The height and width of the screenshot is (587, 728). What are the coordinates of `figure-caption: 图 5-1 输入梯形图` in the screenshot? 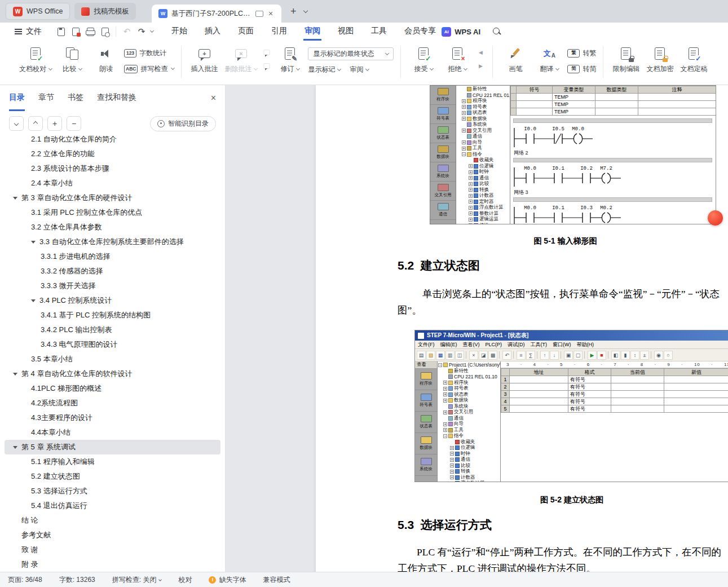 It's located at (565, 241).